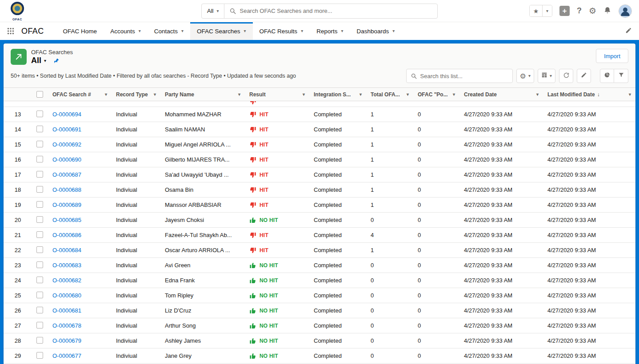 This screenshot has height=364, width=639. What do you see at coordinates (628, 31) in the screenshot?
I see `edit-nav-button` at bounding box center [628, 31].